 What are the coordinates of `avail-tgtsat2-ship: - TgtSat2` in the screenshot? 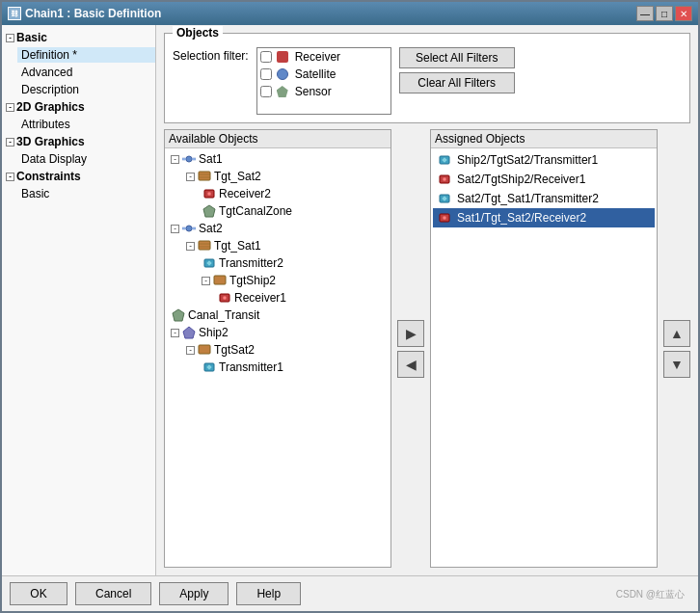 It's located at (278, 350).